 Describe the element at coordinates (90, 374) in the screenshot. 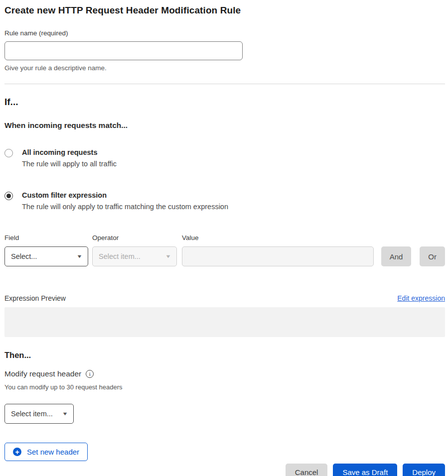

I see `info-icon: i` at that location.